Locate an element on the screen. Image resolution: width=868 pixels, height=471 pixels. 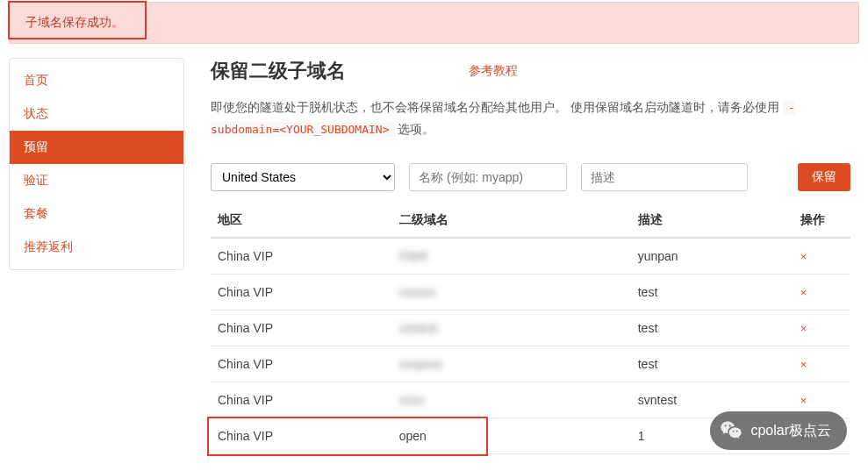
page-description: 即使您的隧道处于脱机状态，也不会将保留域名分配给其他用户。 使用保留域名启动隧道… is located at coordinates (530, 118).